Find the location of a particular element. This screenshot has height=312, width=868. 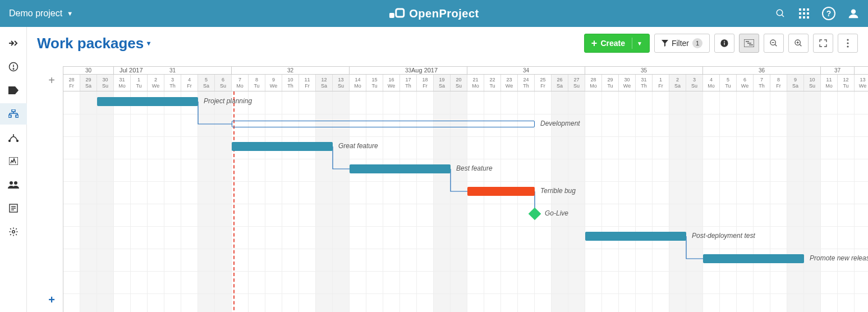

day-cell: 29Sa is located at coordinates (89, 83).